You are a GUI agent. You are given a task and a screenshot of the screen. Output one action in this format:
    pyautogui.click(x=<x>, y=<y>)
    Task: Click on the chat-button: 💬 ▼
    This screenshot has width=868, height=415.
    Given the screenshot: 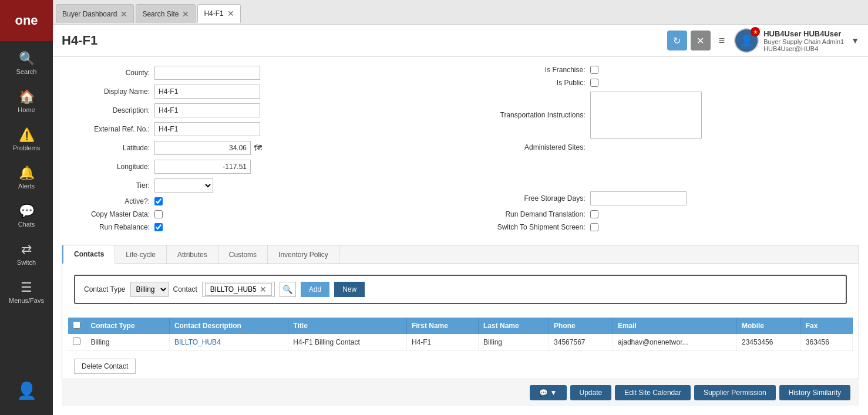 What is the action you would take?
    pyautogui.click(x=549, y=393)
    